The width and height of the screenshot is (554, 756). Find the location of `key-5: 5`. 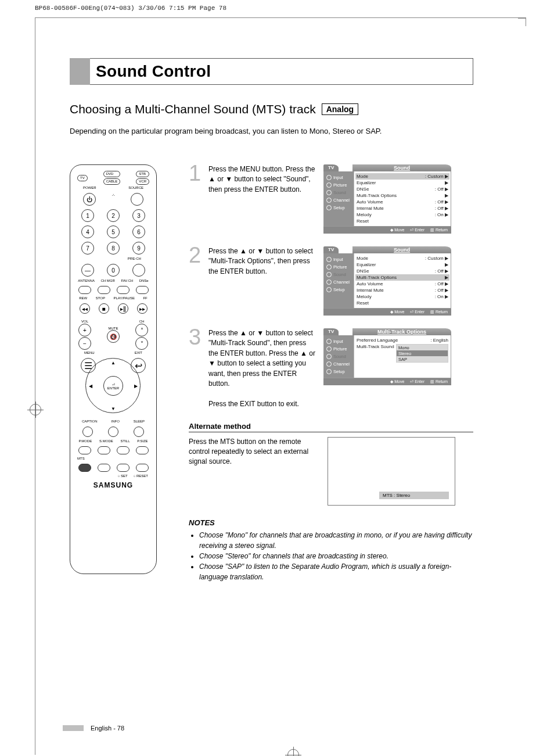

key-5: 5 is located at coordinates (113, 232).